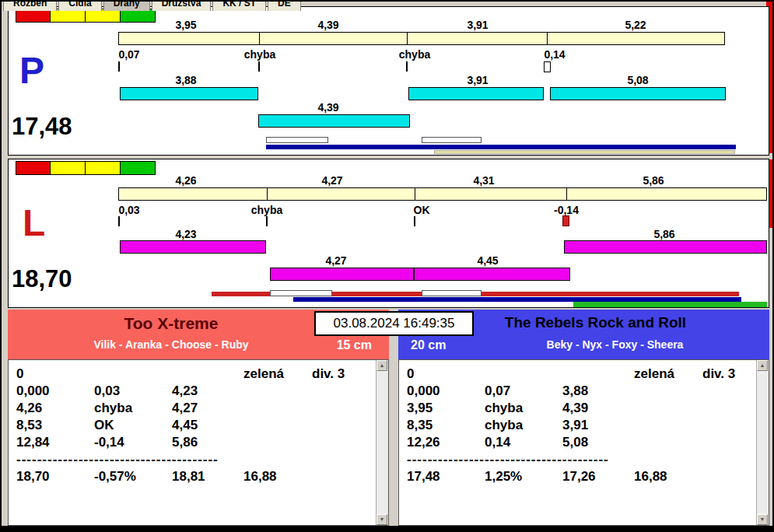 This screenshot has height=532, width=774. What do you see at coordinates (208, 425) in the screenshot?
I see `table-cell: 4,45` at bounding box center [208, 425].